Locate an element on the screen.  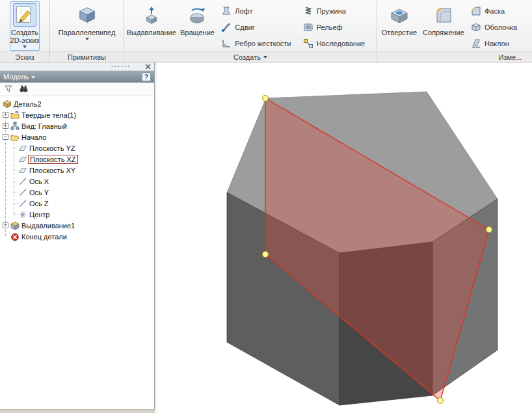
rib-button: Ребро жесткости is located at coordinates (258, 43).